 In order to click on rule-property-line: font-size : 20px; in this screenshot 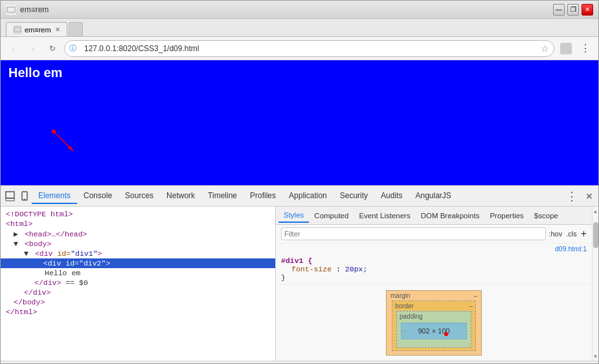, I will do `click(434, 269)`.